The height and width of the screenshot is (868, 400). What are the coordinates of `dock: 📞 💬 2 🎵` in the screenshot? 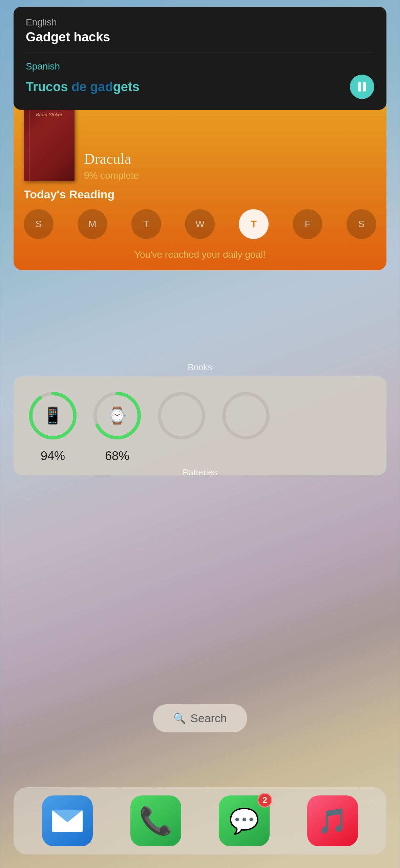 It's located at (200, 821).